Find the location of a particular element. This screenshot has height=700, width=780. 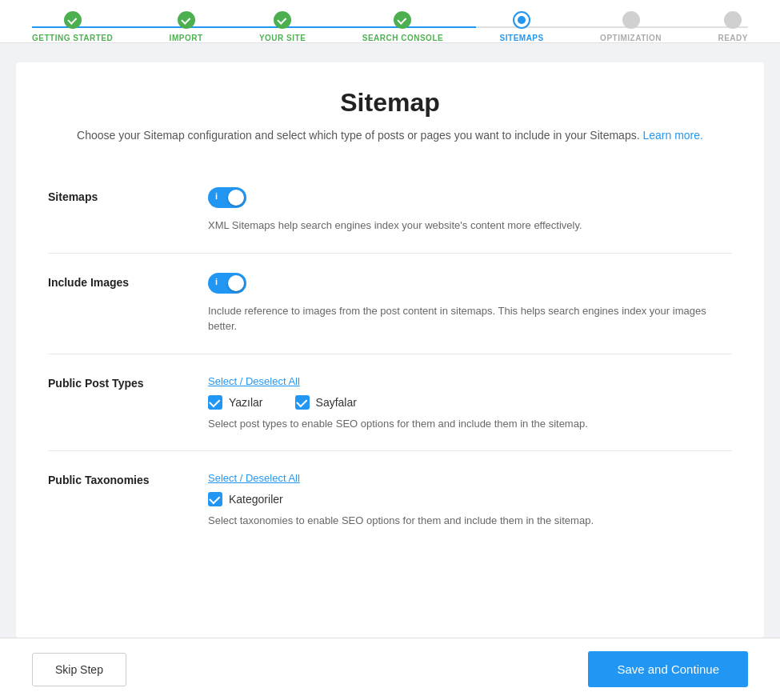

post-type-yazilar-checkbox is located at coordinates (215, 402).